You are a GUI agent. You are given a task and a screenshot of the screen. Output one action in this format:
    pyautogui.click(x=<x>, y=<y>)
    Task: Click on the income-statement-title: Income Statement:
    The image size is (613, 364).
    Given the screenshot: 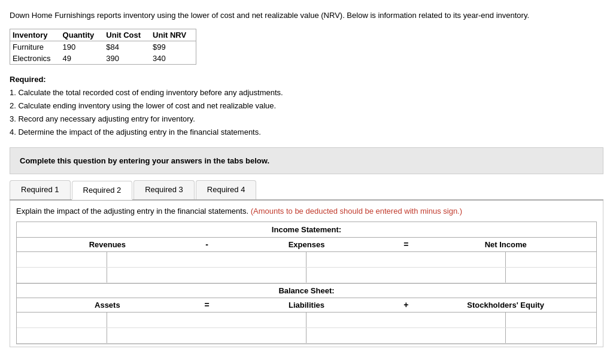 What is the action you would take?
    pyautogui.click(x=306, y=230)
    